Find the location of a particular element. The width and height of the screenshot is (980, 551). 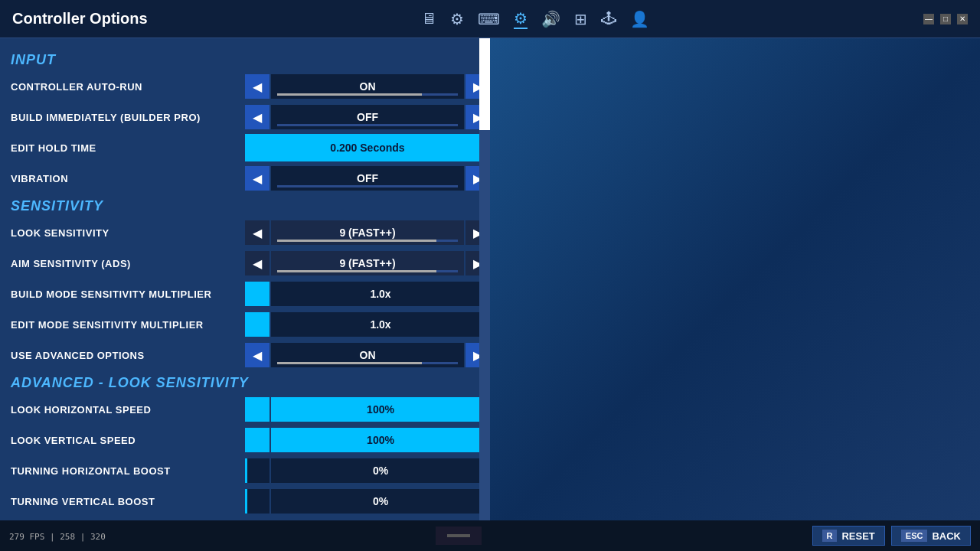

turning-vertical-boost-control: 0% is located at coordinates (368, 501).